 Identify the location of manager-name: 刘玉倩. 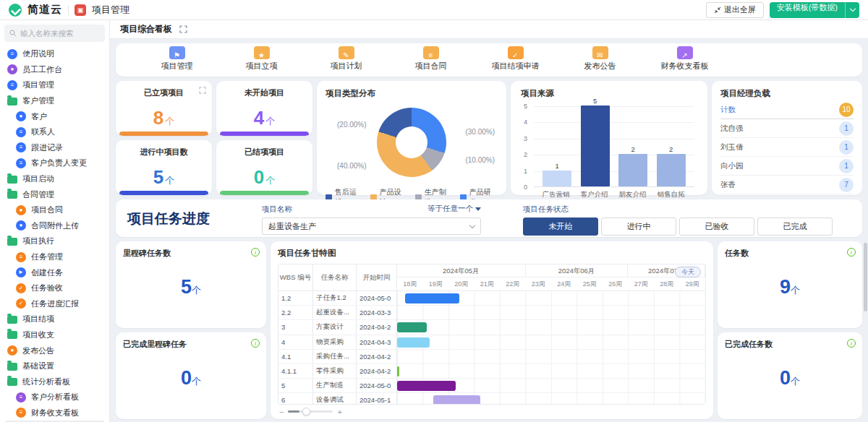
(732, 147).